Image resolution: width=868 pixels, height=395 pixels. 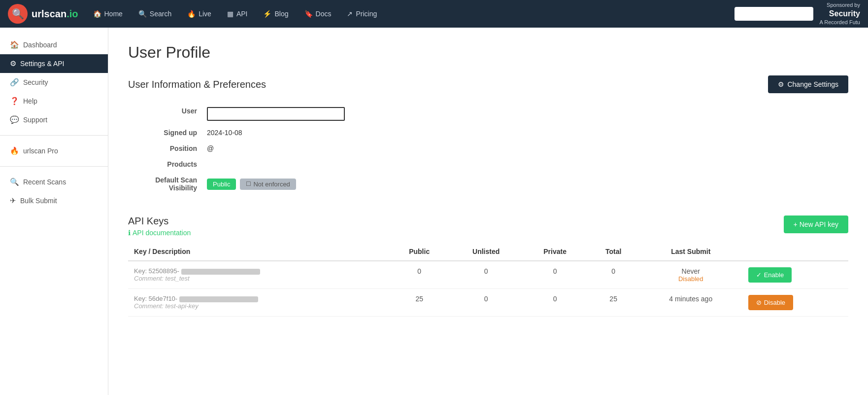 I want to click on signed-up-value: 2024-10-08, so click(x=340, y=133).